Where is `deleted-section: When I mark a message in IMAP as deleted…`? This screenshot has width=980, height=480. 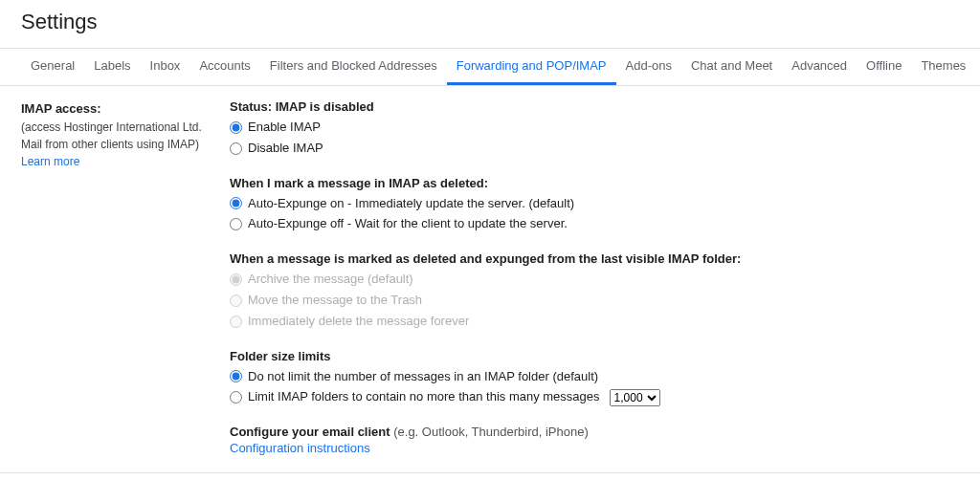 deleted-section: When I mark a message in IMAP as deleted… is located at coordinates (594, 206).